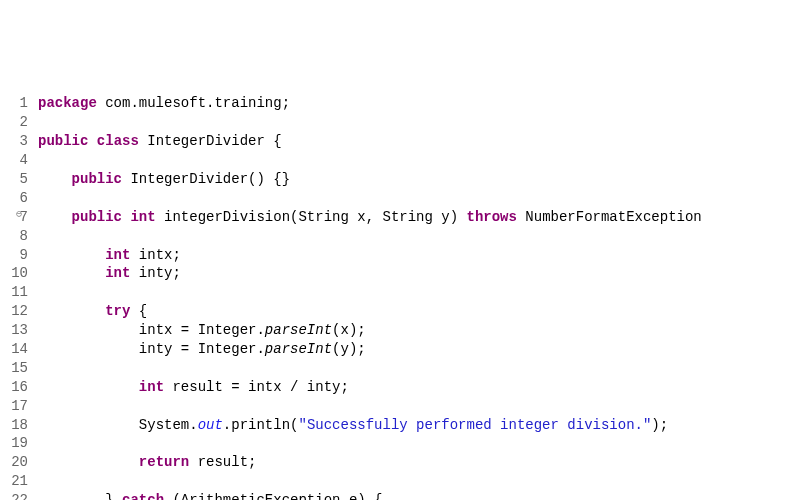 This screenshot has height=500, width=800. I want to click on line-number: 13, so click(14, 330).